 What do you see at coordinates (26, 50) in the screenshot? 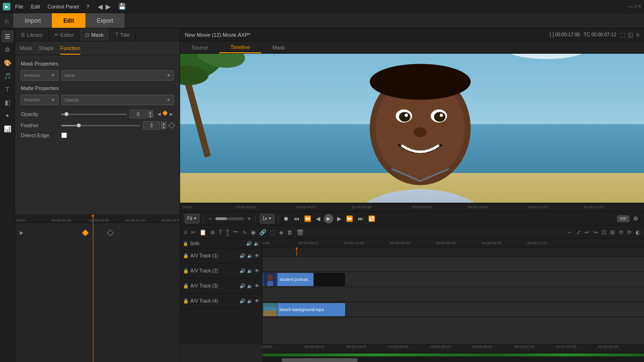
I see `mask-subtab-mask: Mask` at bounding box center [26, 50].